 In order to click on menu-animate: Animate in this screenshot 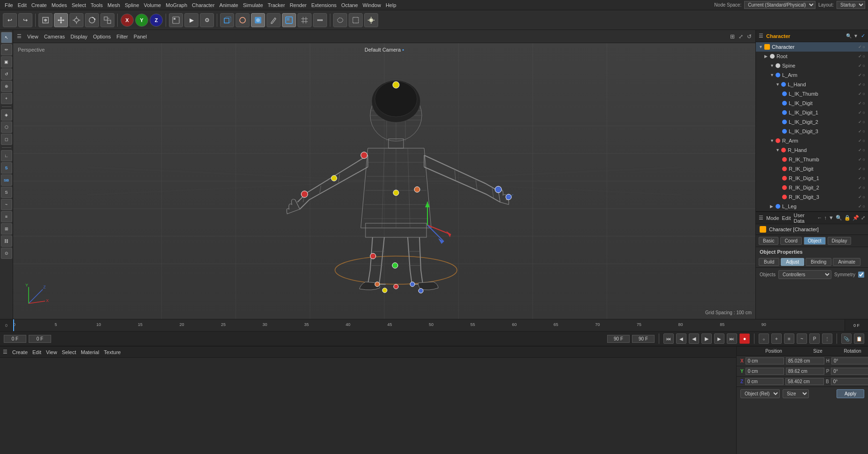, I will do `click(228, 5)`.